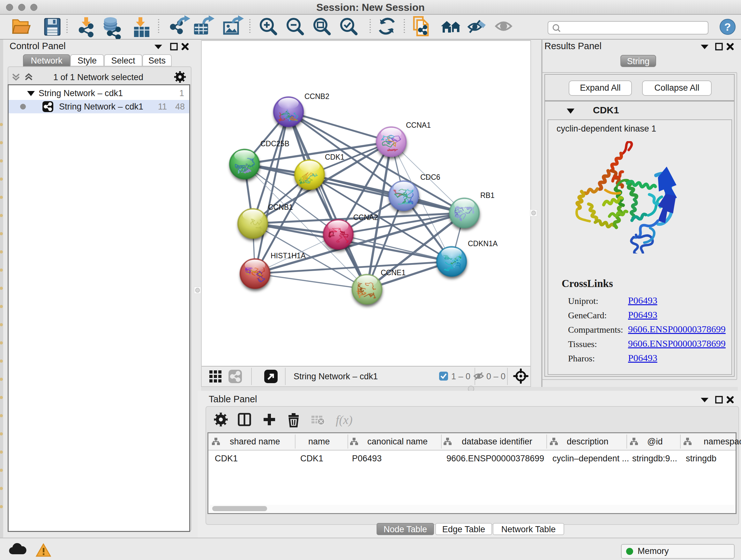 Image resolution: width=741 pixels, height=560 pixels. I want to click on svg-text: HIST1H1A, so click(288, 256).